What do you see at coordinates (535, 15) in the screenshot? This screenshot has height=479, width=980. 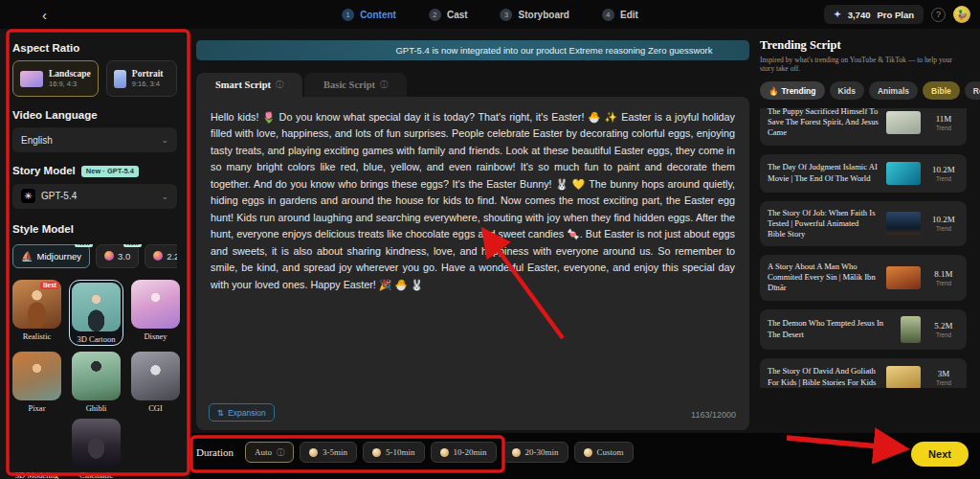 I see `step-storyboard: 3Storyboard` at bounding box center [535, 15].